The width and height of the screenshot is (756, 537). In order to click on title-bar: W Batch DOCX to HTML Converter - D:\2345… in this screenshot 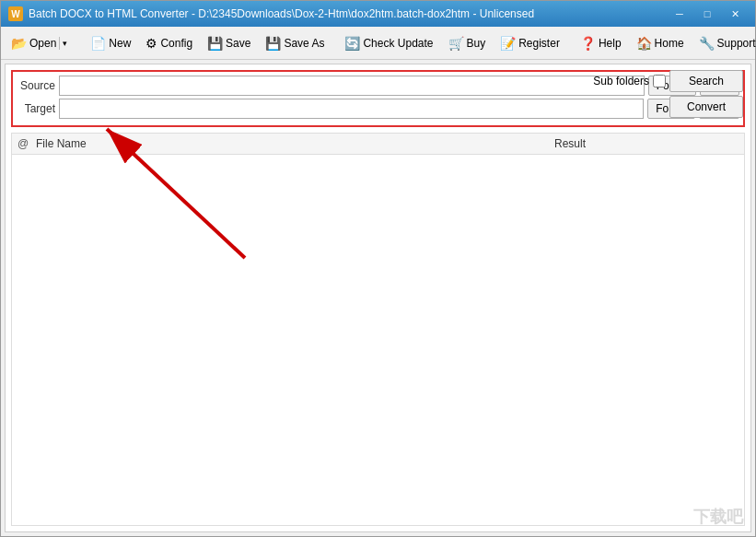, I will do `click(378, 14)`.